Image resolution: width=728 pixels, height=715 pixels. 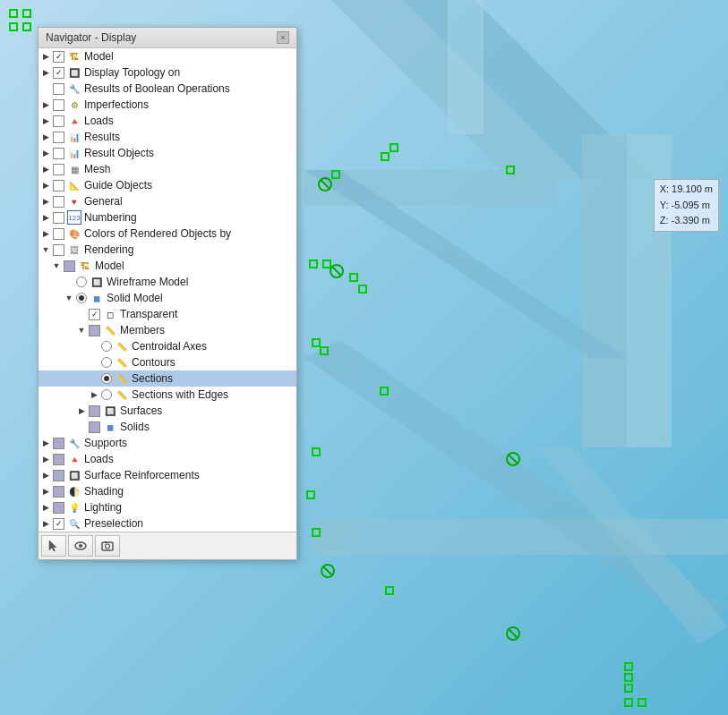 What do you see at coordinates (167, 475) in the screenshot?
I see `tree-item-surf-reinf: 🔲 Surface Reinforcements` at bounding box center [167, 475].